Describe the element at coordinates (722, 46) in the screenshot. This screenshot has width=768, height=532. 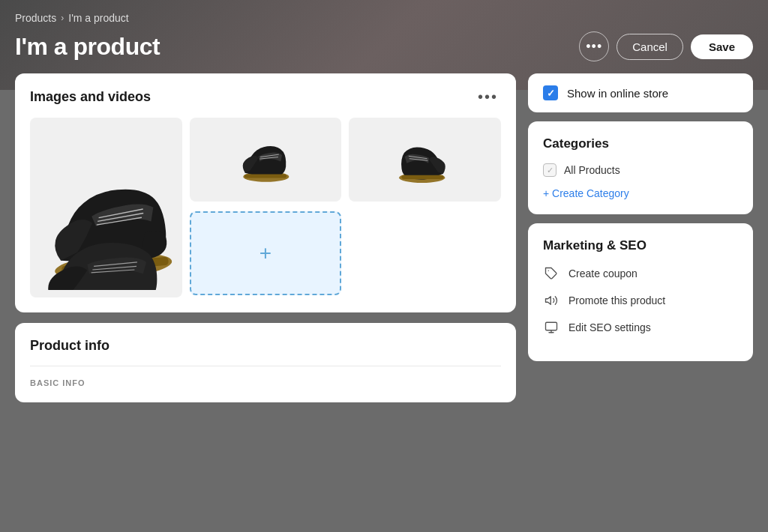
I see `save-button: Save` at that location.